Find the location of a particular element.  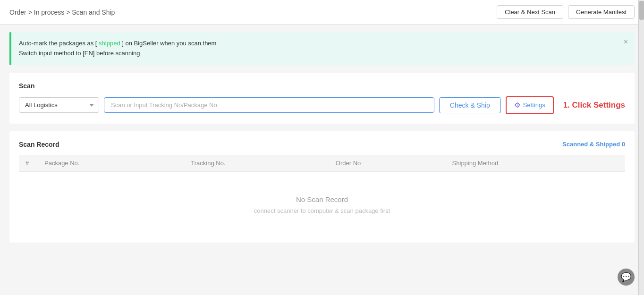

settings-label: Settings is located at coordinates (534, 105).